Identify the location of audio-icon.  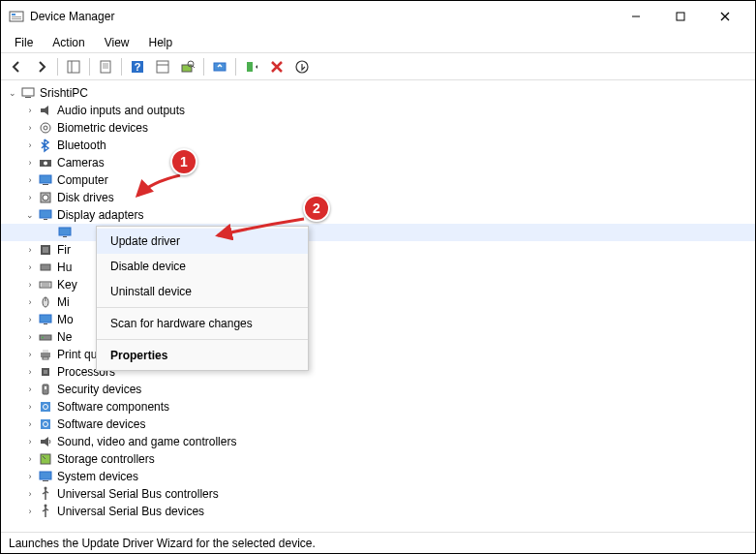
(45, 110).